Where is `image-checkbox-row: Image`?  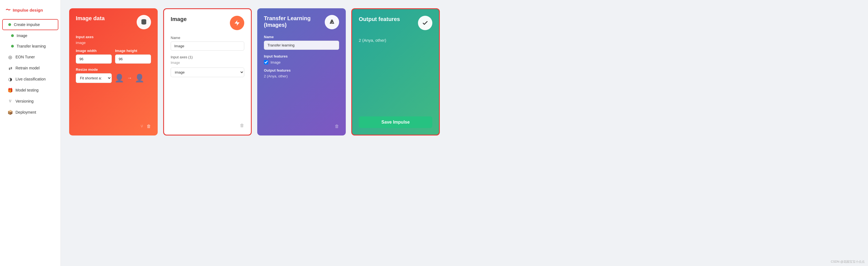 image-checkbox-row: Image is located at coordinates (301, 62).